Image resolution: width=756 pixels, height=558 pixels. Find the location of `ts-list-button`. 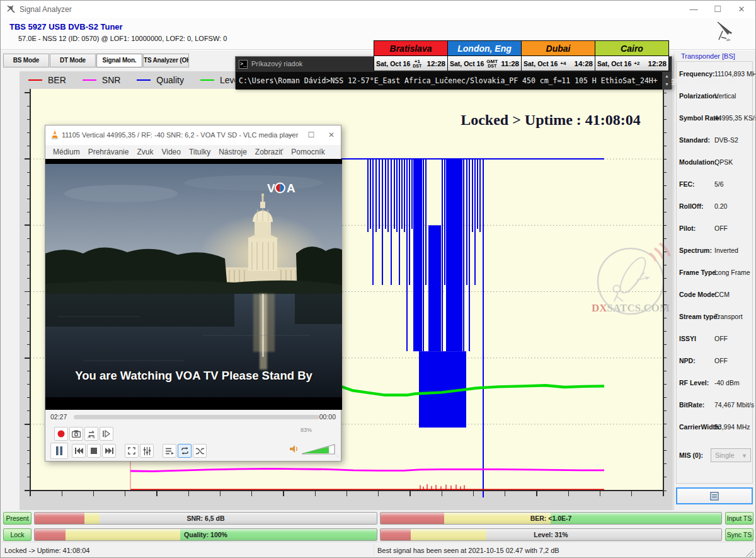

ts-list-button is located at coordinates (714, 496).